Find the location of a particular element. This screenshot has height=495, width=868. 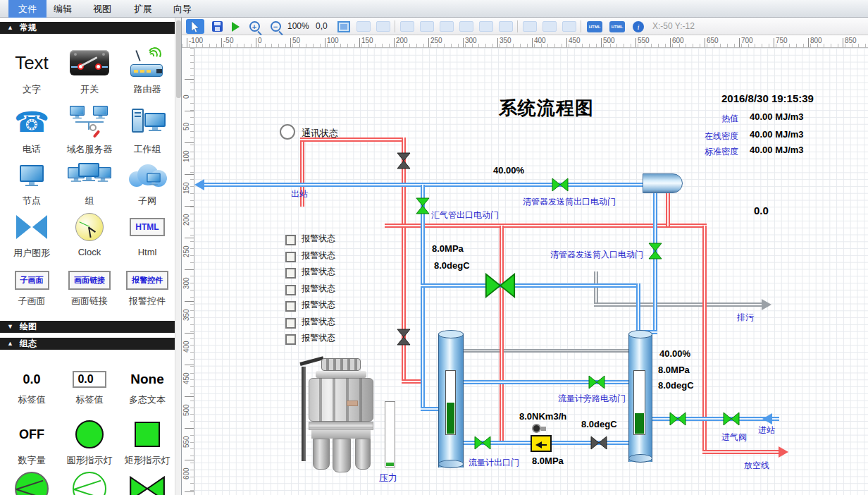

palette-item-tag-value: 0.0 标签值 is located at coordinates (32, 388).